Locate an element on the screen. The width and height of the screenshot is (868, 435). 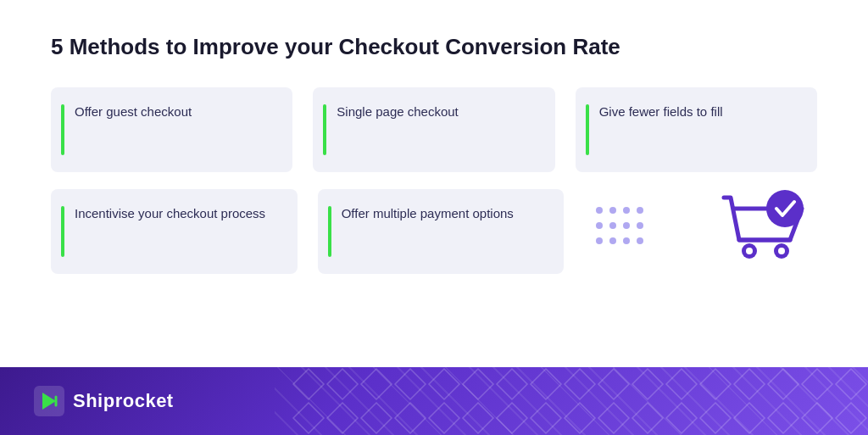
footer-pattern is located at coordinates (580, 401).